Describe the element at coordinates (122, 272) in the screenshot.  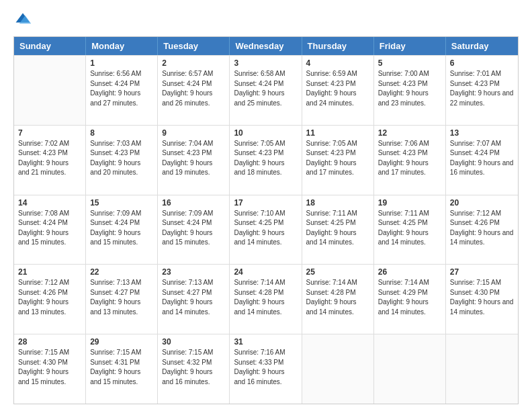
I see `day-number: 22` at that location.